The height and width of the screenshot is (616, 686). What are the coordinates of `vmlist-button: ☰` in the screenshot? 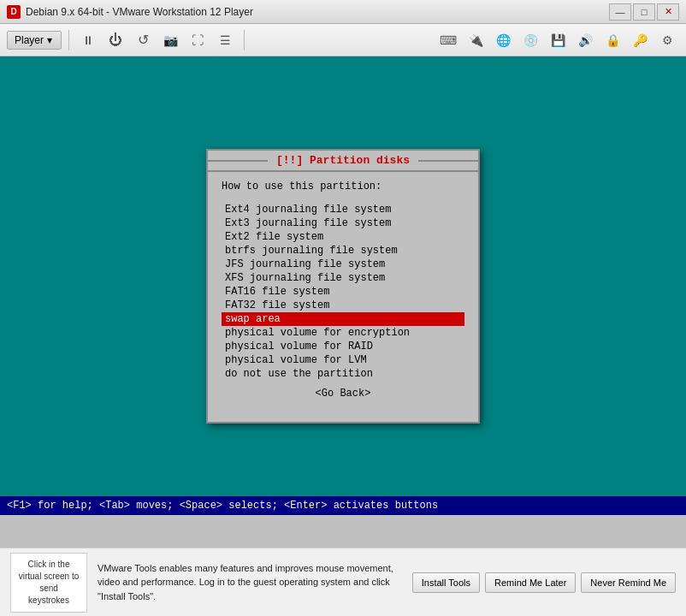 It's located at (225, 40).